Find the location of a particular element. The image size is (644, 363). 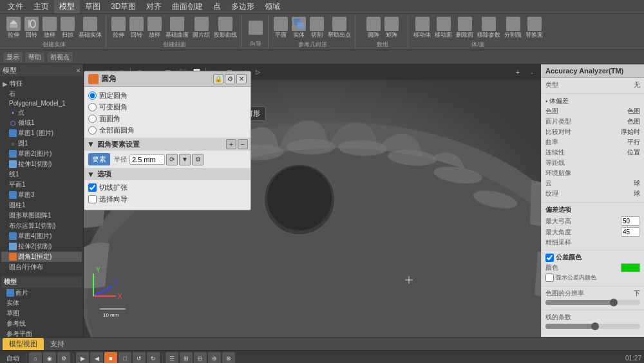

replace-face-btn: 替换面 is located at coordinates (535, 28).